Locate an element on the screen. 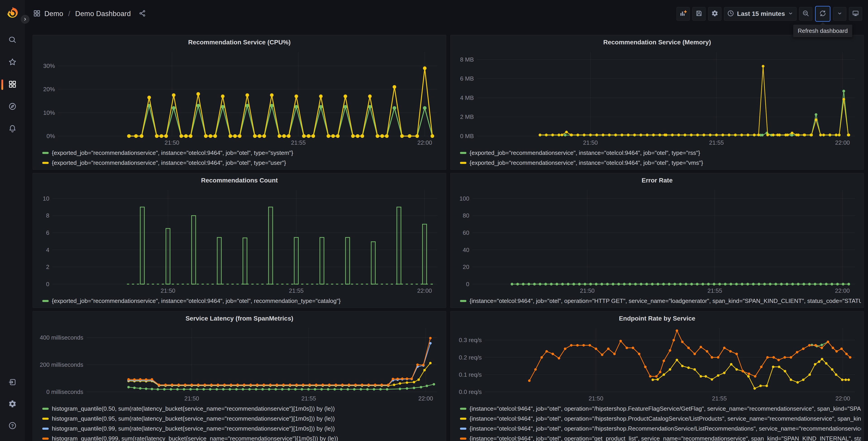  panel-title: Recommendations Count is located at coordinates (239, 180).